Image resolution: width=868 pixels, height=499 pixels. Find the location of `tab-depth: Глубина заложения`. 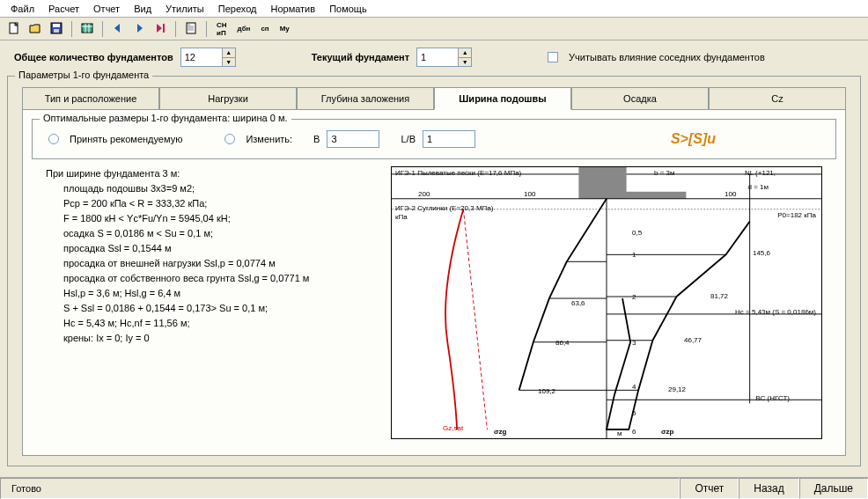

tab-depth: Глубина заложения is located at coordinates (365, 99).